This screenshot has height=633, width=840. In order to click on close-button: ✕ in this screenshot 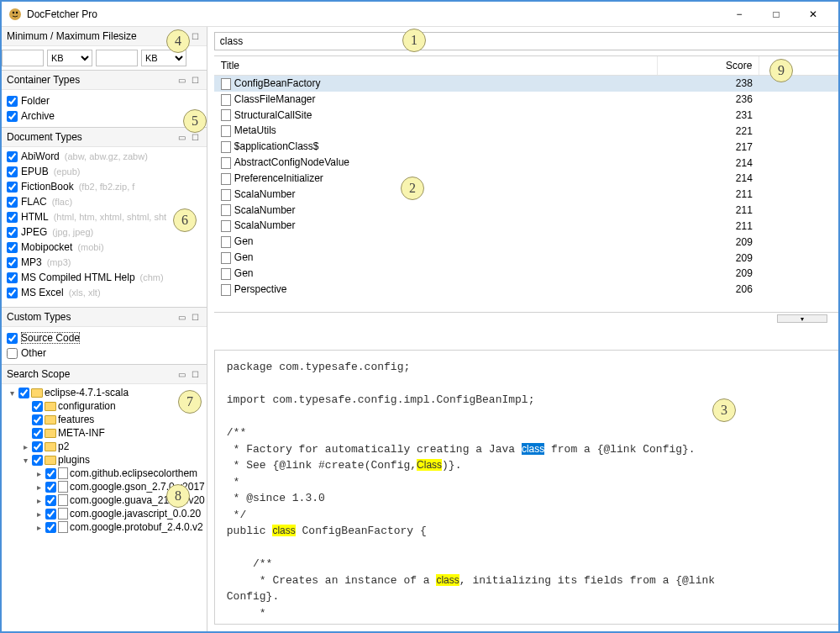, I will do `click(813, 14)`.